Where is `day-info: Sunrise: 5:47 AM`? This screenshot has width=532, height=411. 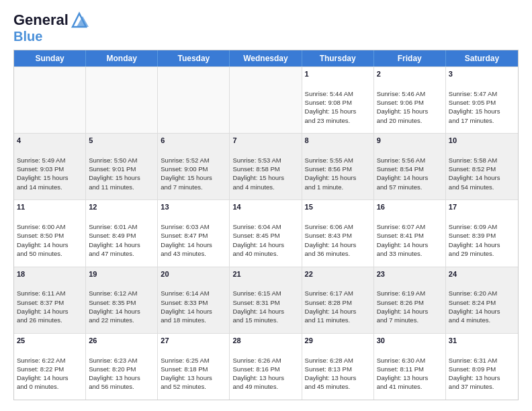 day-info: Sunrise: 5:47 AM is located at coordinates (473, 94).